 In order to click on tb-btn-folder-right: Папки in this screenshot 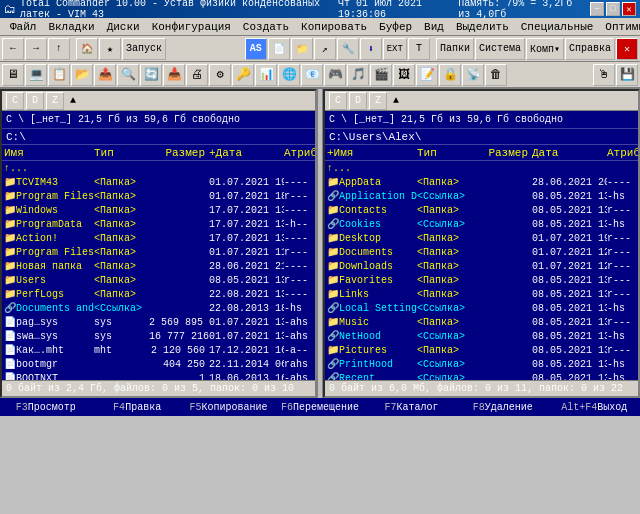, I will do `click(455, 49)`.